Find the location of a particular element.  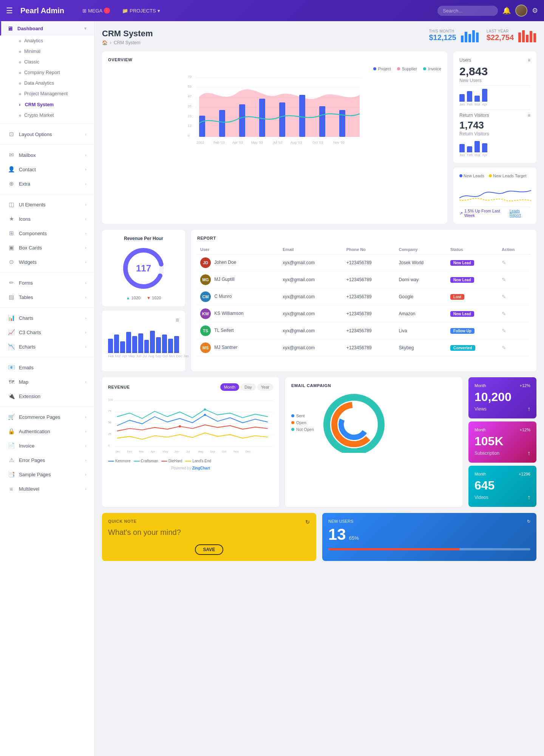

sidebar-item-authentication: 🔒 Authentication › is located at coordinates (47, 431).